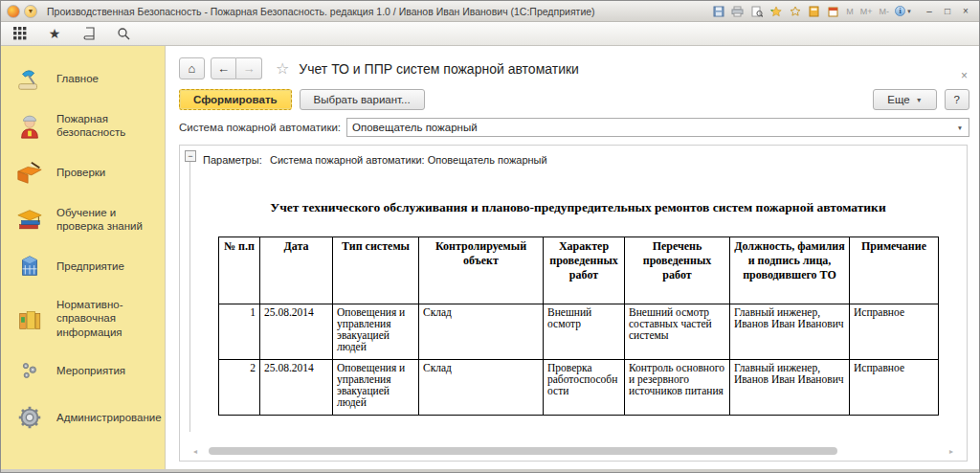 Image resolution: width=980 pixels, height=473 pixels. I want to click on memory-add-button: М+, so click(867, 11).